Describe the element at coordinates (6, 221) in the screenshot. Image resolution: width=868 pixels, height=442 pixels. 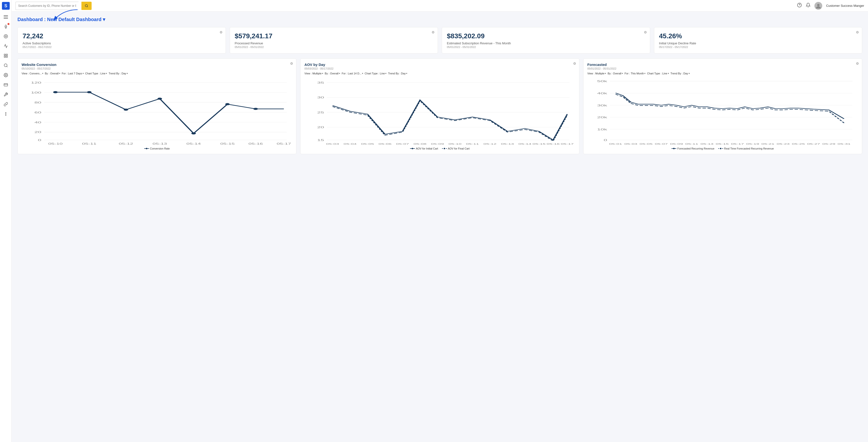
I see `sidebar: S` at that location.